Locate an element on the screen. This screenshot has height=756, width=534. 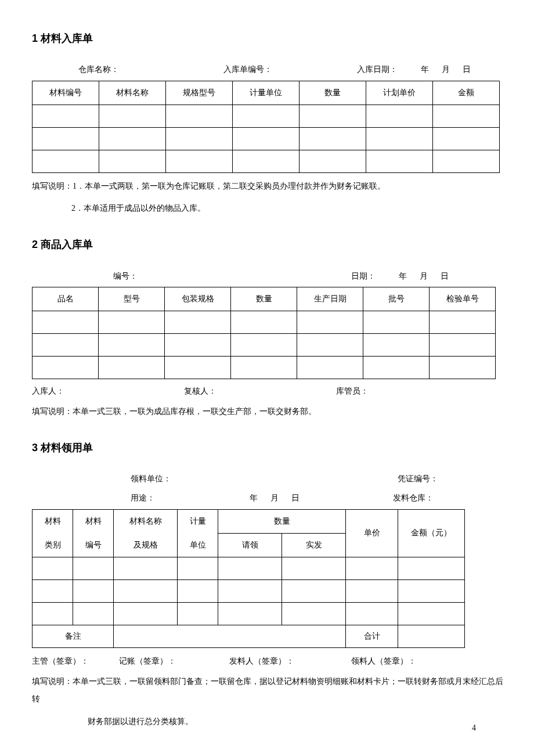
section-3-title: 3 材料领用单 is located at coordinates (272, 448).